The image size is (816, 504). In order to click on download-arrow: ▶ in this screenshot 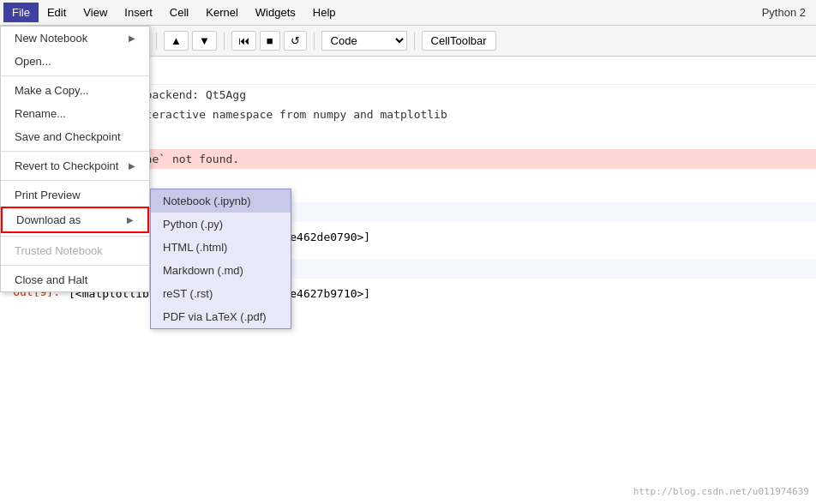, I will do `click(130, 219)`.